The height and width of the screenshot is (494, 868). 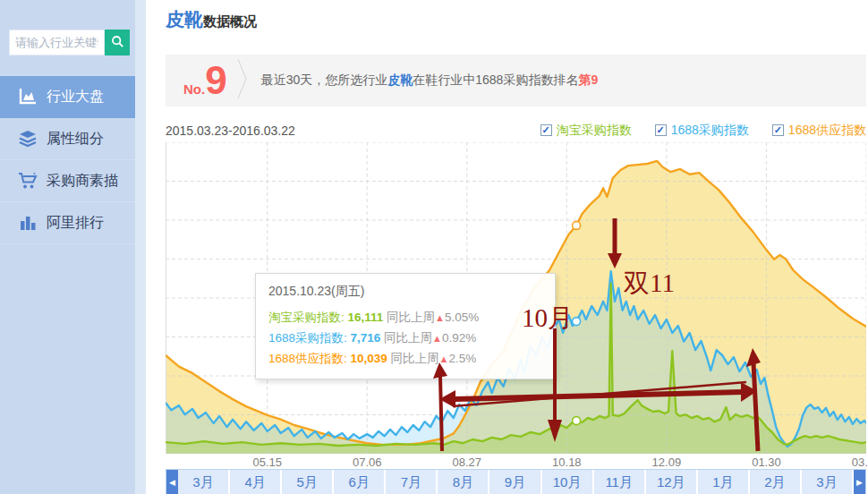 What do you see at coordinates (594, 131) in the screenshot?
I see `legend-label: 淘宝采购指数` at bounding box center [594, 131].